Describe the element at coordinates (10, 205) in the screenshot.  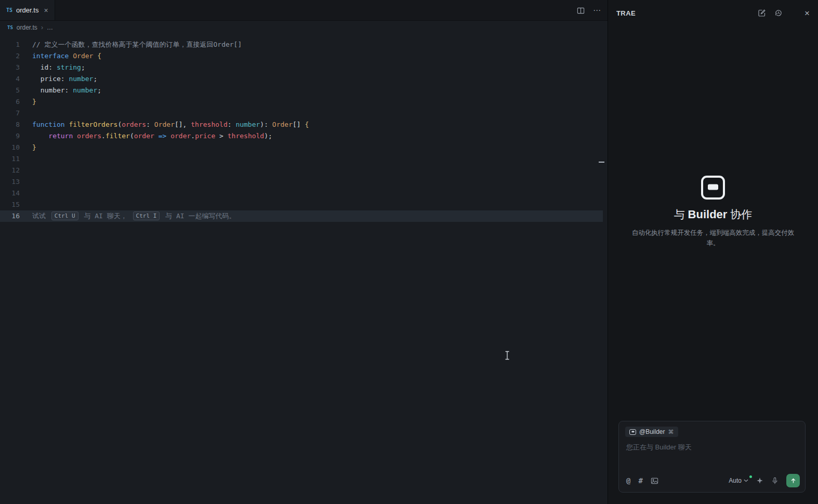
I see `line-number: 15` at that location.